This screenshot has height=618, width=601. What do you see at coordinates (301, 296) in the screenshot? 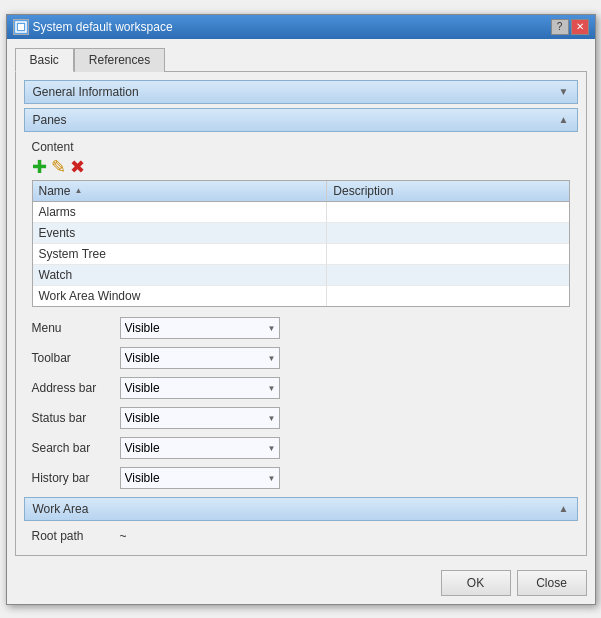
I see `table-row: Work Area Window` at bounding box center [301, 296].